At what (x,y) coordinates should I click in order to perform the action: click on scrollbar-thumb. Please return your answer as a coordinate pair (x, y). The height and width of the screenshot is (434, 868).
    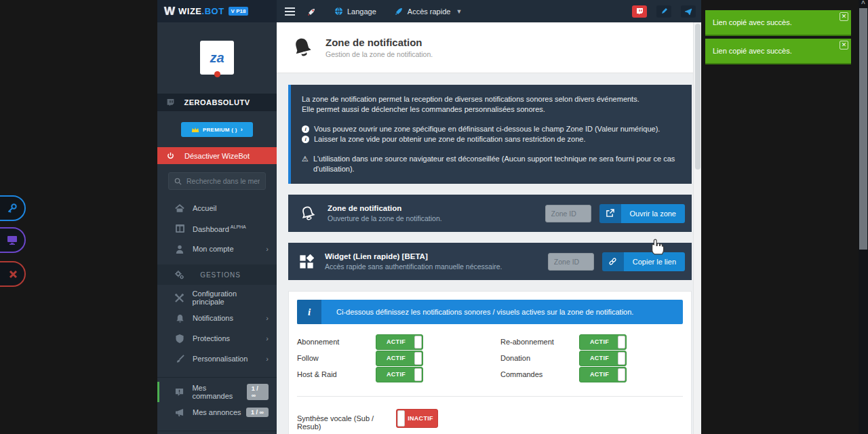
    Looking at the image, I should click on (863, 129).